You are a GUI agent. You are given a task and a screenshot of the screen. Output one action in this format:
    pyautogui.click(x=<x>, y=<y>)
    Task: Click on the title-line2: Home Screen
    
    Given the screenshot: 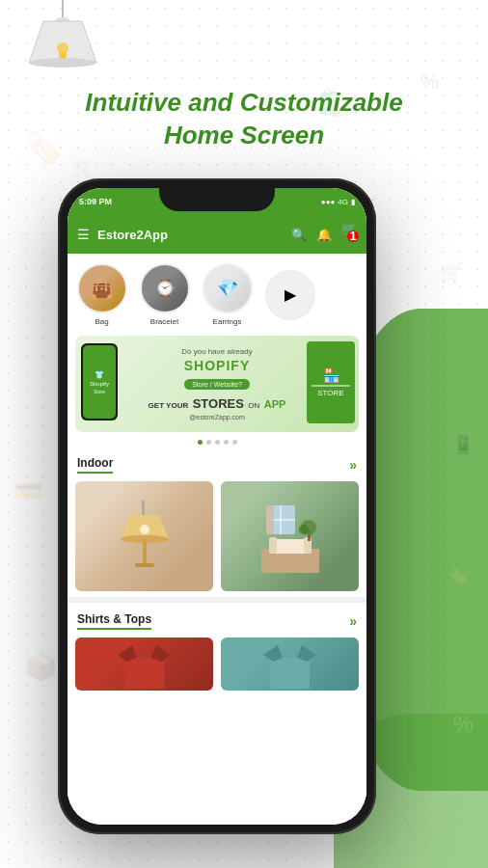 What is the action you would take?
    pyautogui.click(x=244, y=135)
    